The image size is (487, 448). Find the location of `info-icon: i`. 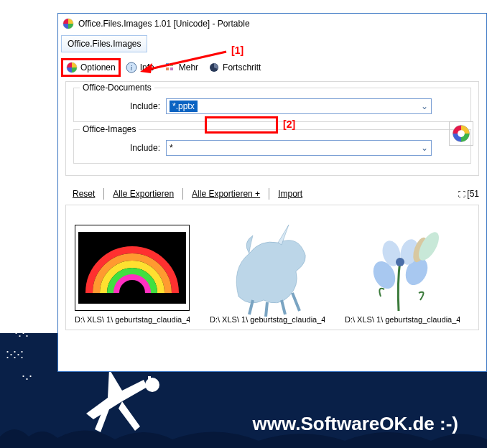

info-icon: i is located at coordinates (131, 67).